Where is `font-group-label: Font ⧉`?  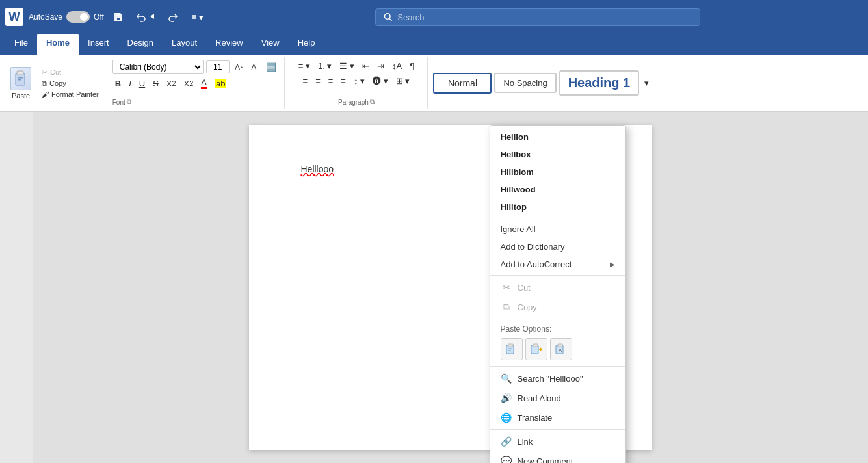 font-group-label: Font ⧉ is located at coordinates (196, 102).